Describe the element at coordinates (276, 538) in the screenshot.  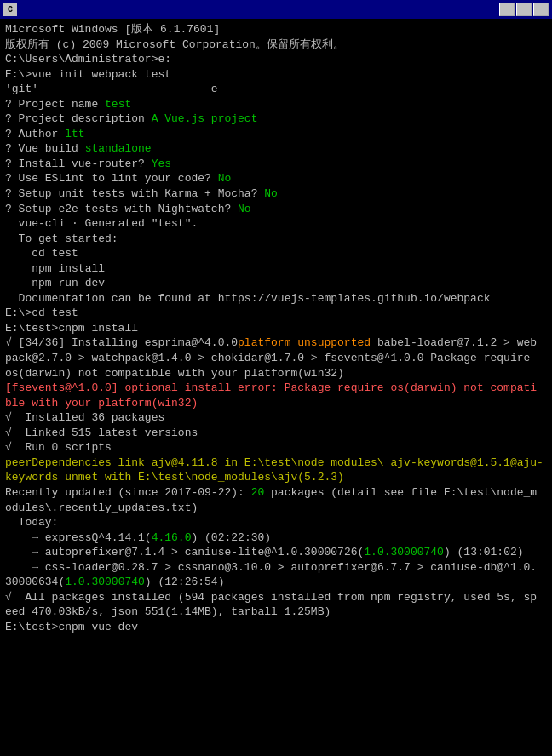
I see `terminal-line: → expressQ^4.14.1(4.16.0) (02:22:30)` at that location.